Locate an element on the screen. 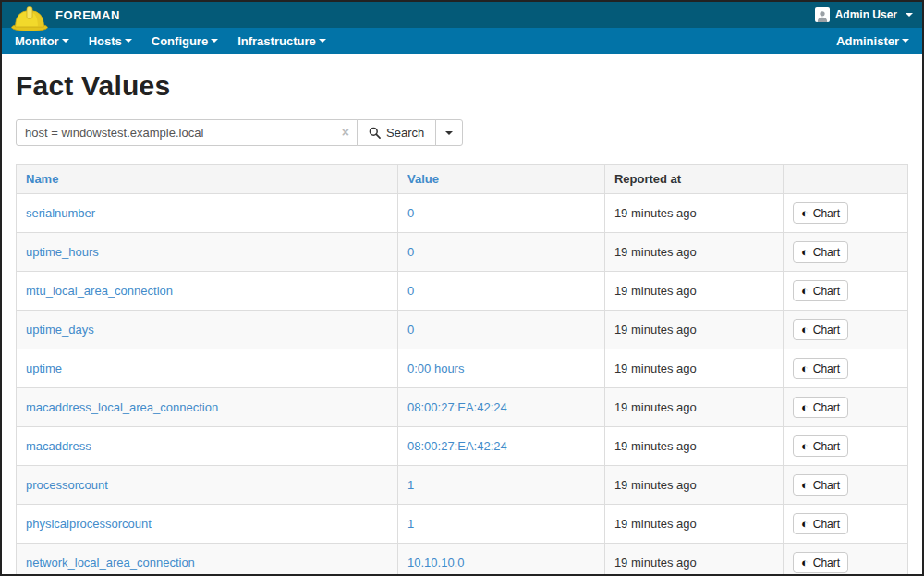 Image resolution: width=924 pixels, height=576 pixels. table-row: processorcount 1 19 minutes ago ◐ Chart is located at coordinates (462, 485).